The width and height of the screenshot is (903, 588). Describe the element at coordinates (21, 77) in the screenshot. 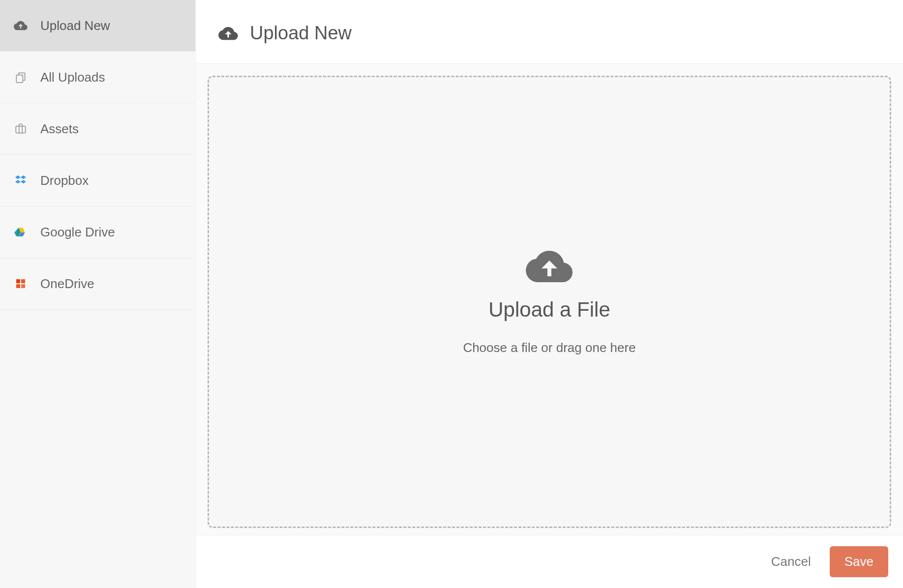

I see `copy-icon` at that location.